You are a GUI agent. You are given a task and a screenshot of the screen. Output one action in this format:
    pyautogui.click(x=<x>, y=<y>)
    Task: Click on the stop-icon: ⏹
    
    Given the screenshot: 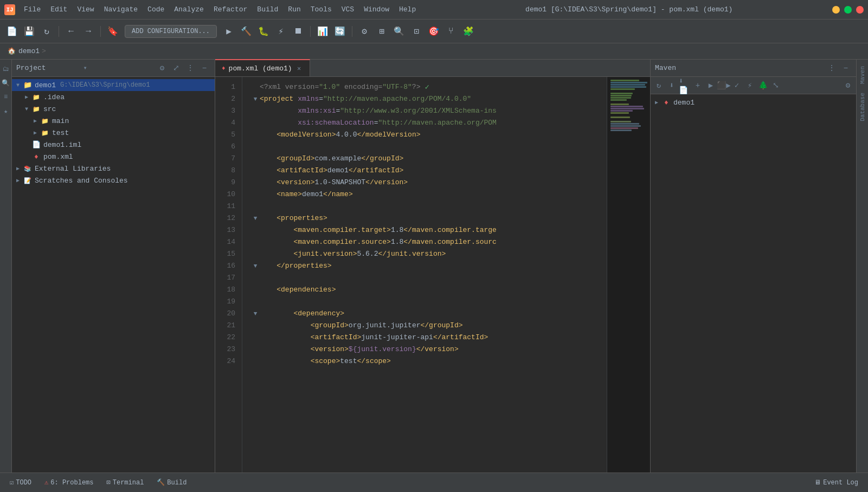 What is the action you would take?
    pyautogui.click(x=298, y=31)
    